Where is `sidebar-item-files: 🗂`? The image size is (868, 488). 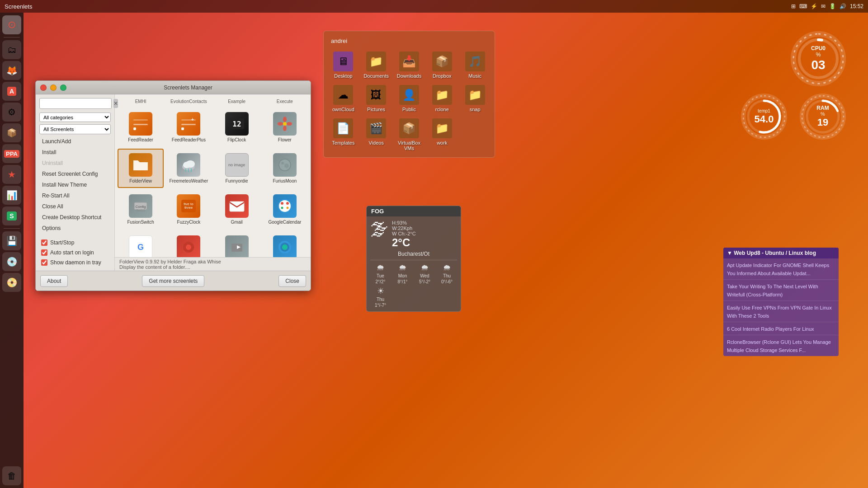 sidebar-item-files: 🗂 is located at coordinates (12, 50).